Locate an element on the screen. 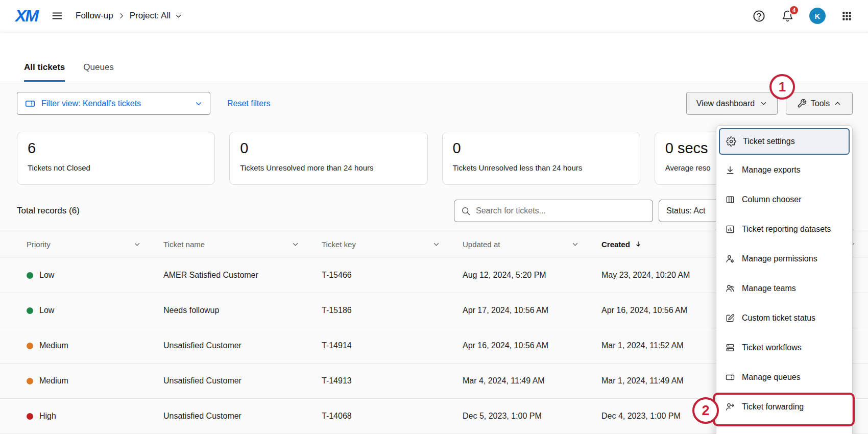 Image resolution: width=868 pixels, height=434 pixels. user-avatar: K is located at coordinates (817, 16).